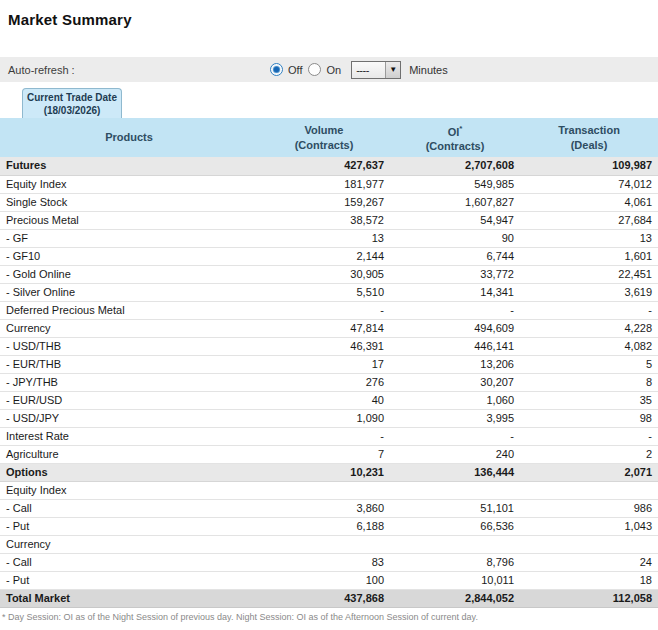 This screenshot has height=630, width=658. I want to click on transaction-cell: 4,228, so click(589, 328).